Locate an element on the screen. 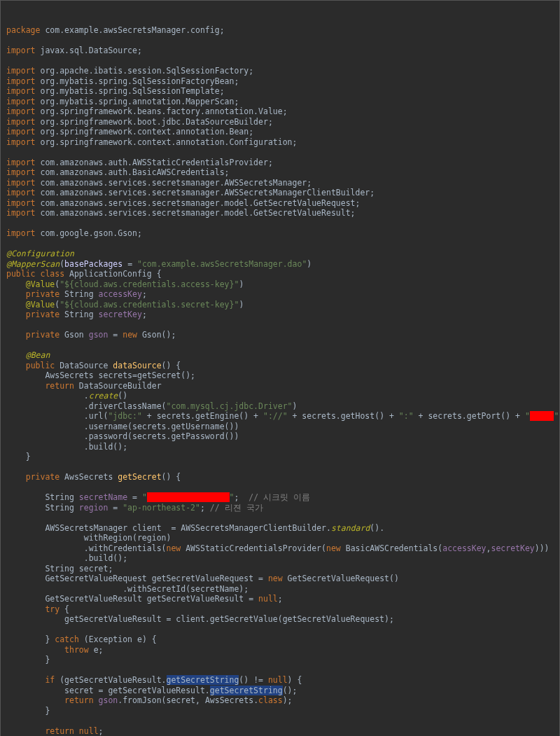 The width and height of the screenshot is (560, 736). line: withRegion(region) is located at coordinates (88, 538).